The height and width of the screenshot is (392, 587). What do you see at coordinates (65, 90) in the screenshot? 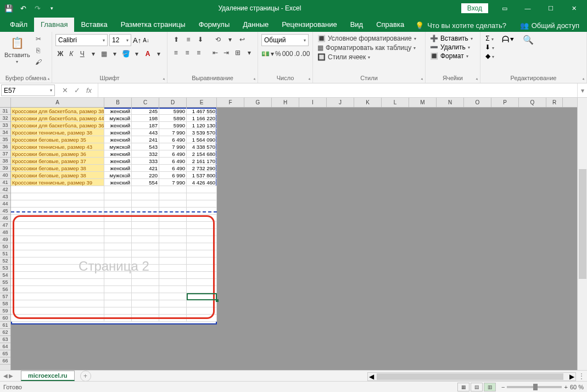
I see `cancel-edit-icon: ✕` at bounding box center [65, 90].